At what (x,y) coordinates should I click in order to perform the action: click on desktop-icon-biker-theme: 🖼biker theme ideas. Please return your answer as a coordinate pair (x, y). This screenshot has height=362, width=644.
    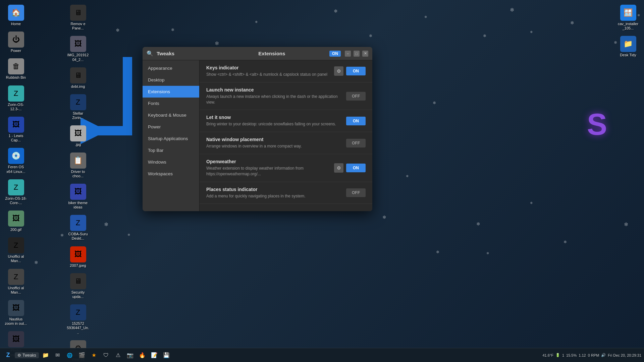
    Looking at the image, I should click on (78, 196).